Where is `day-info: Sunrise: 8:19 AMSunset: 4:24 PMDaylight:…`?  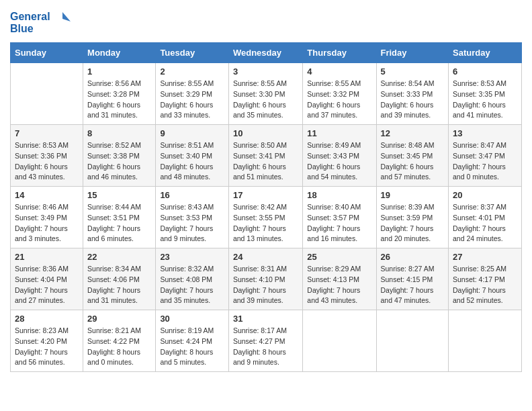
day-info: Sunrise: 8:19 AMSunset: 4:24 PMDaylight:… is located at coordinates (192, 347).